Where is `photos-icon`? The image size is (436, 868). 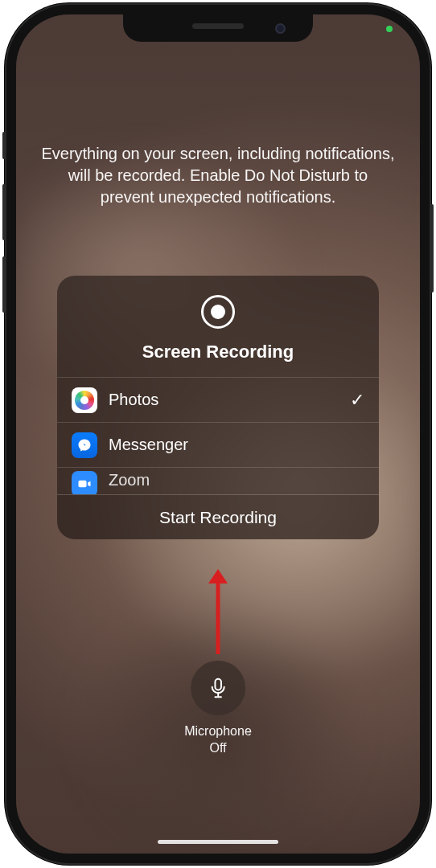
photos-icon is located at coordinates (84, 400).